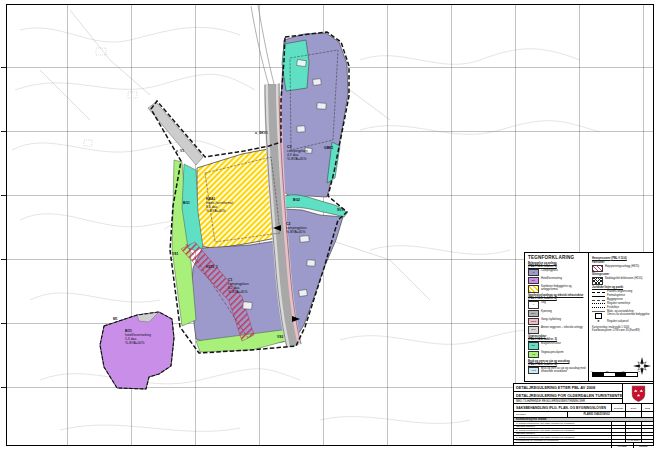  What do you see at coordinates (296, 200) in the screenshot?
I see `map-label-bg2: BG2` at bounding box center [296, 200].